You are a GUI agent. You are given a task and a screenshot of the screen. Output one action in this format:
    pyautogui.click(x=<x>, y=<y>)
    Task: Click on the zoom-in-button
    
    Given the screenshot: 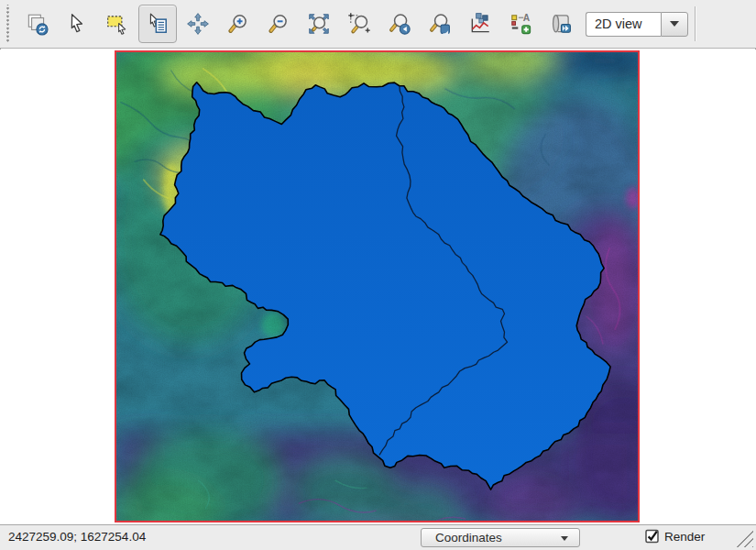 What is the action you would take?
    pyautogui.click(x=238, y=24)
    